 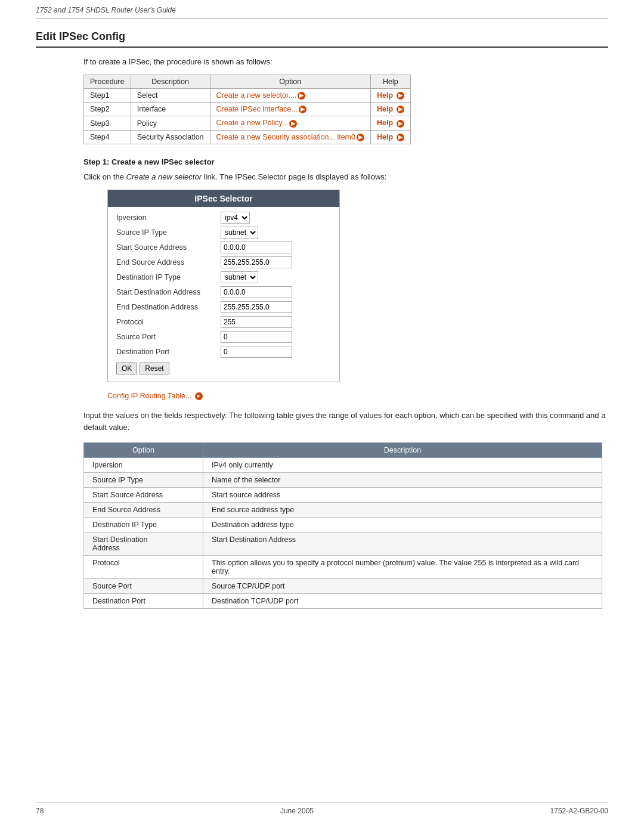 What do you see at coordinates (168, 233) in the screenshot?
I see `ipsec-field-label: Source IP Type` at bounding box center [168, 233].